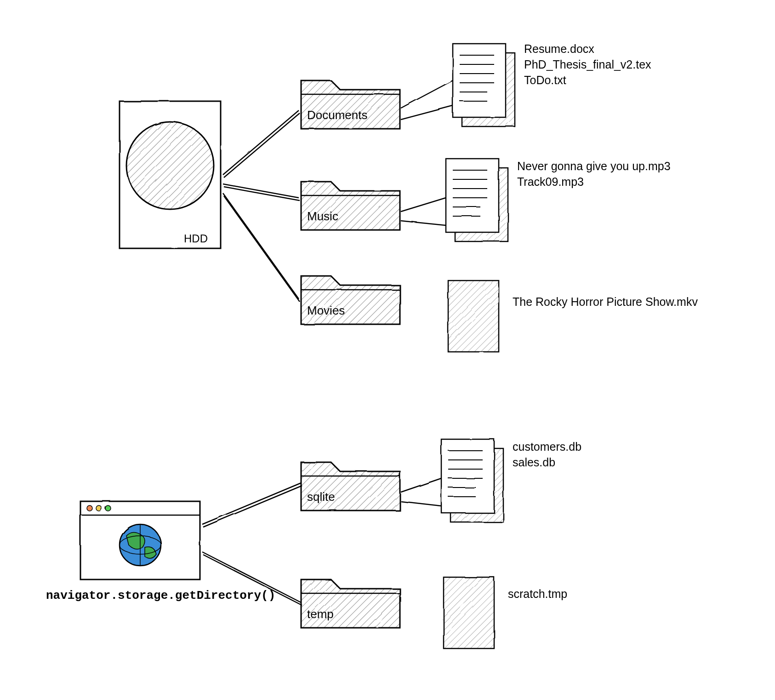 This screenshot has height=700, width=775. What do you see at coordinates (605, 302) in the screenshot?
I see `file-item: The Rocky Horror Picture Show.mkv` at bounding box center [605, 302].